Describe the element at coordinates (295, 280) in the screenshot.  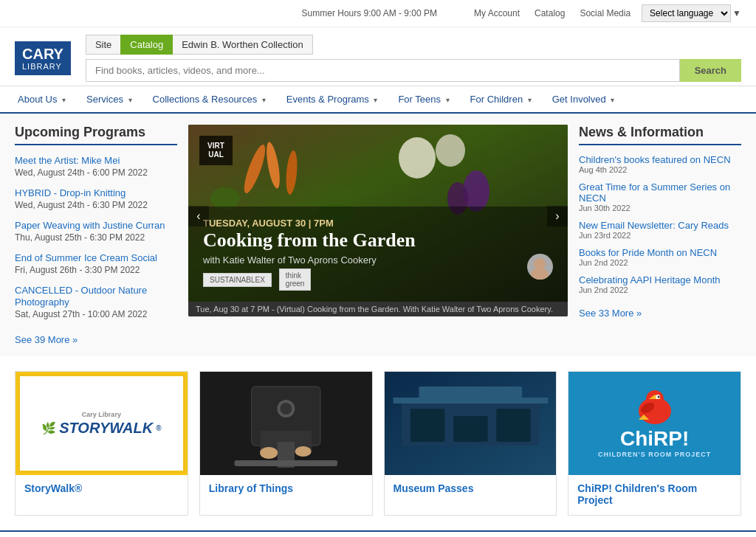
I see `sponsor-think-green: thinkgreen` at that location.